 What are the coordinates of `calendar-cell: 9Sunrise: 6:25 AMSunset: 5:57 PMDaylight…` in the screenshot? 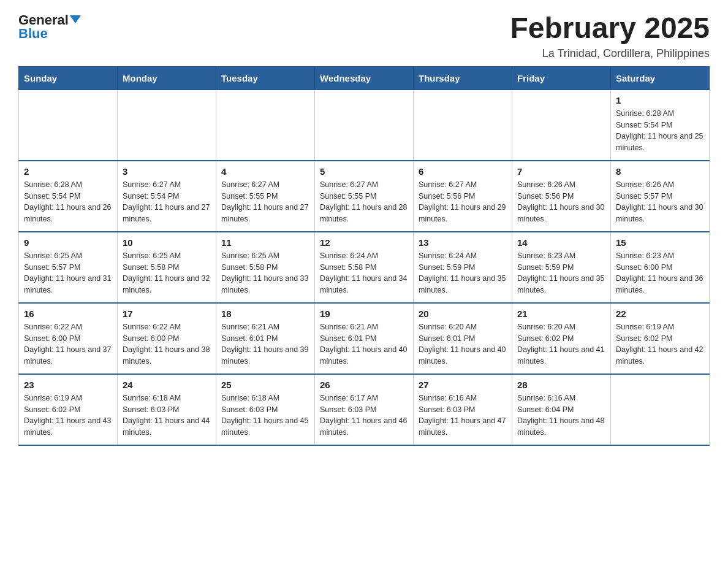 It's located at (69, 267).